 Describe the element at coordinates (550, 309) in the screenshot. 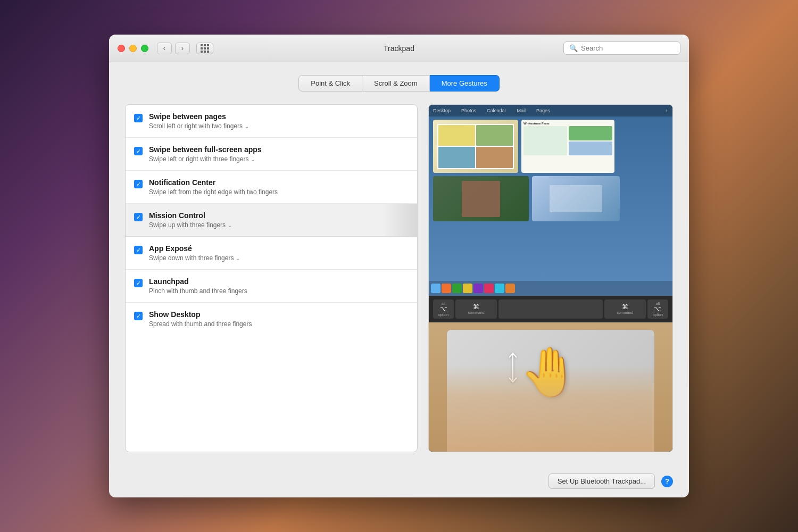

I see `key-space` at that location.